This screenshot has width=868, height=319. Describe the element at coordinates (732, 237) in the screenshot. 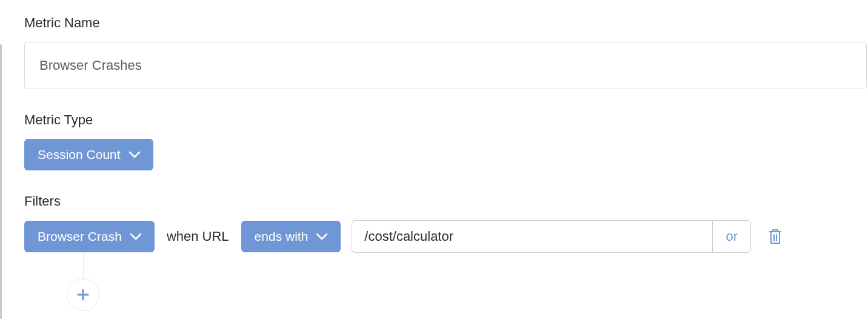

I see `filter-or-label: or` at that location.